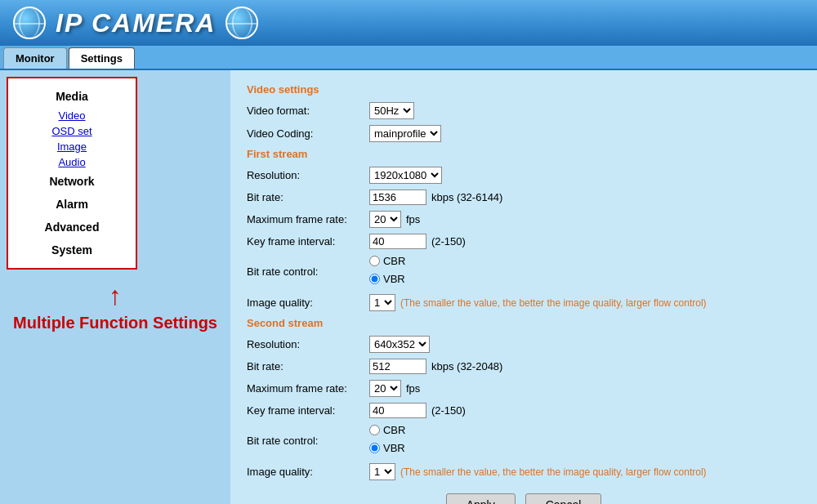 The width and height of the screenshot is (817, 504). Describe the element at coordinates (308, 302) in the screenshot. I see `first-imagequality-label: Image quality:` at that location.